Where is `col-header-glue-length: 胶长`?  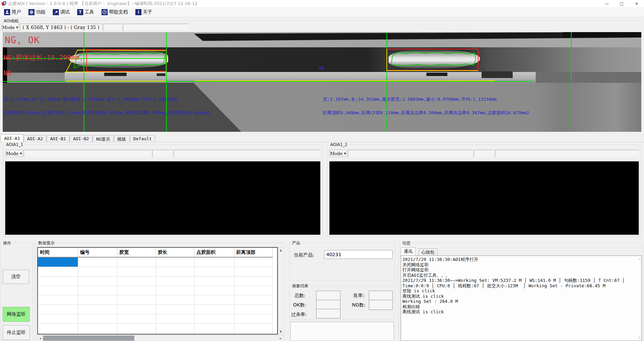
col-header-glue-length: 胶长 is located at coordinates (175, 252).